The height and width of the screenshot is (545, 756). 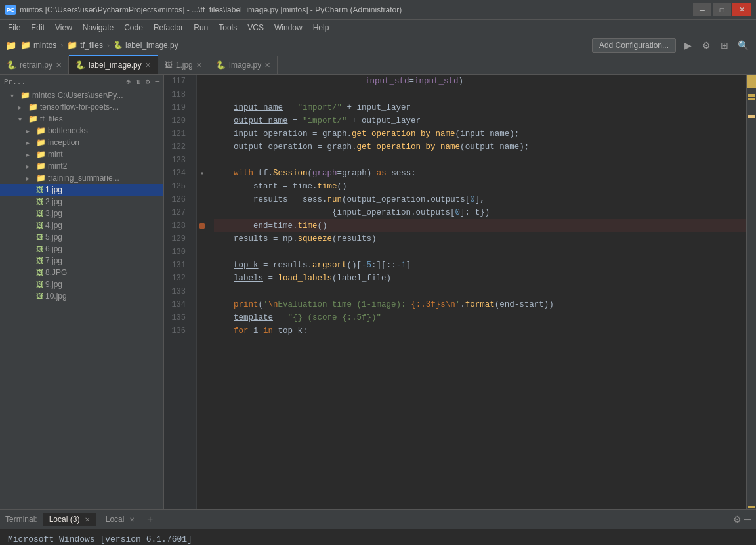 What do you see at coordinates (243, 65) in the screenshot?
I see `tab-image-py: 🐍 Image.py ✕` at bounding box center [243, 65].